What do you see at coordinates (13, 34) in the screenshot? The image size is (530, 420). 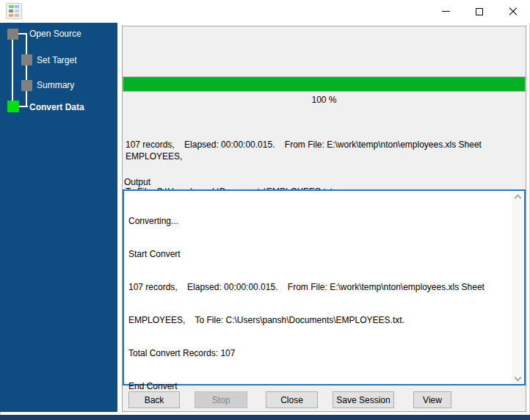 I see `step-marker-open-source` at bounding box center [13, 34].